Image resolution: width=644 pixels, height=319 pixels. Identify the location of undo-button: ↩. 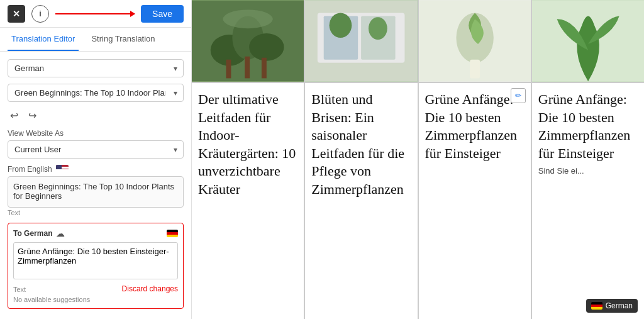
(14, 116).